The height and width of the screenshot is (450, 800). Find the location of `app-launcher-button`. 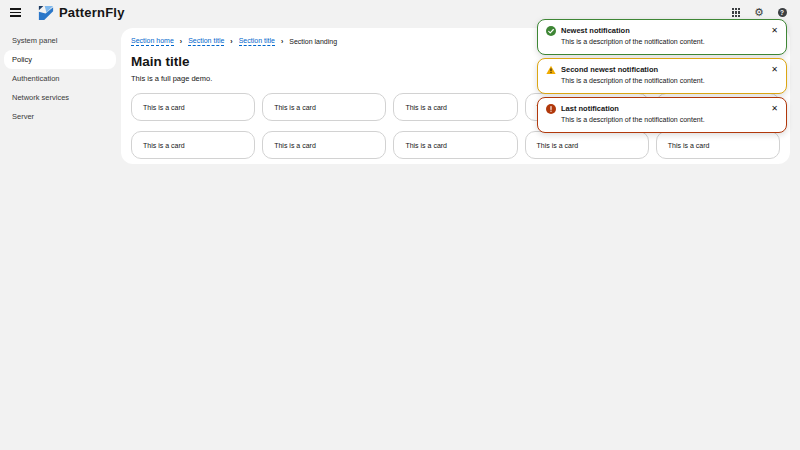

app-launcher-button is located at coordinates (736, 13).